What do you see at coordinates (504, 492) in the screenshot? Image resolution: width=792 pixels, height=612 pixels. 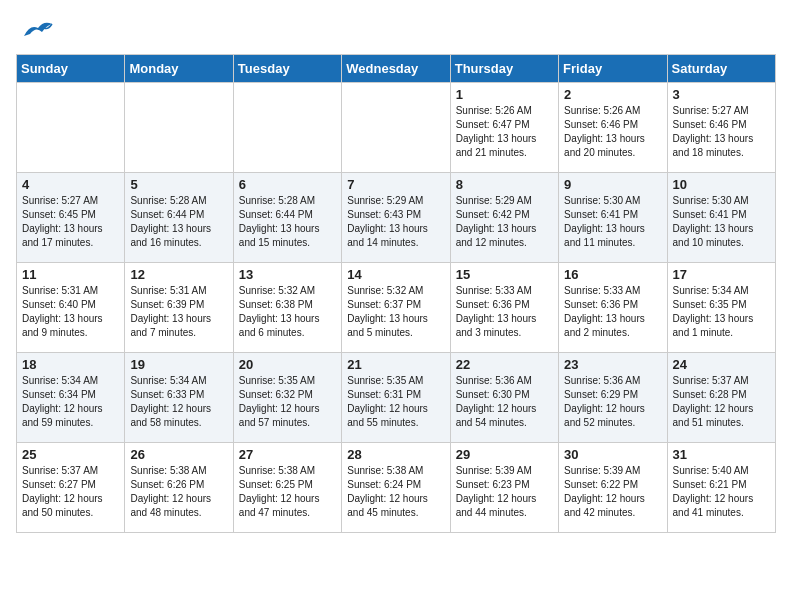 I see `cell-details: Sunrise: 5:39 AM Sunset: 6:23 PM Dayligh…` at bounding box center [504, 492].